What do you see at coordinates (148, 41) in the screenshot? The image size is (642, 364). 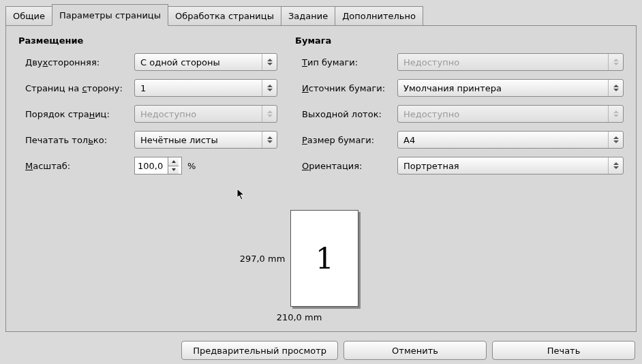 I see `layout-title: Размещение` at bounding box center [148, 41].